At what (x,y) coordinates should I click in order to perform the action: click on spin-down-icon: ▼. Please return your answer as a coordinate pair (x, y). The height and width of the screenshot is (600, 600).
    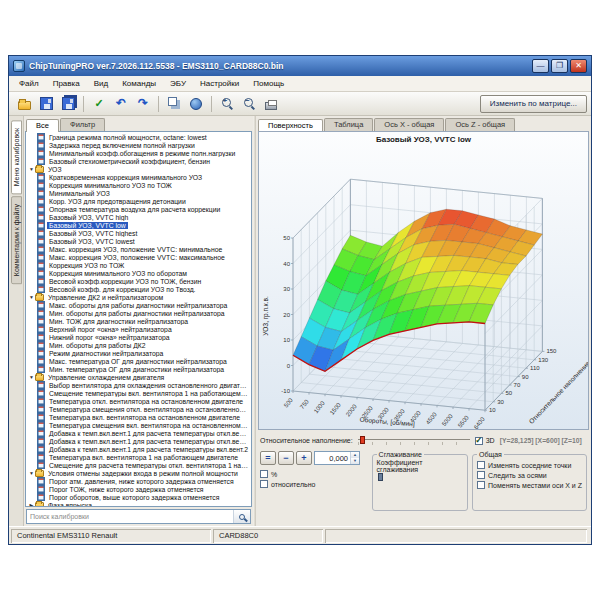
    Looking at the image, I should click on (355, 461).